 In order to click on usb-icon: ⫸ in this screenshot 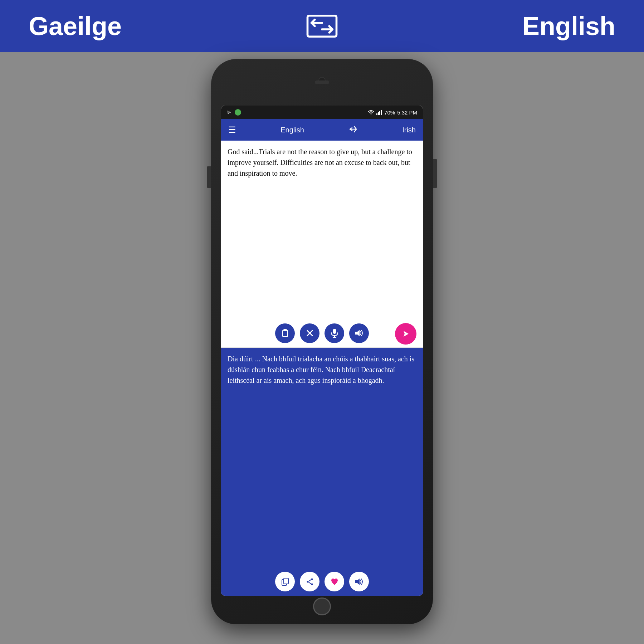, I will do `click(229, 112)`.